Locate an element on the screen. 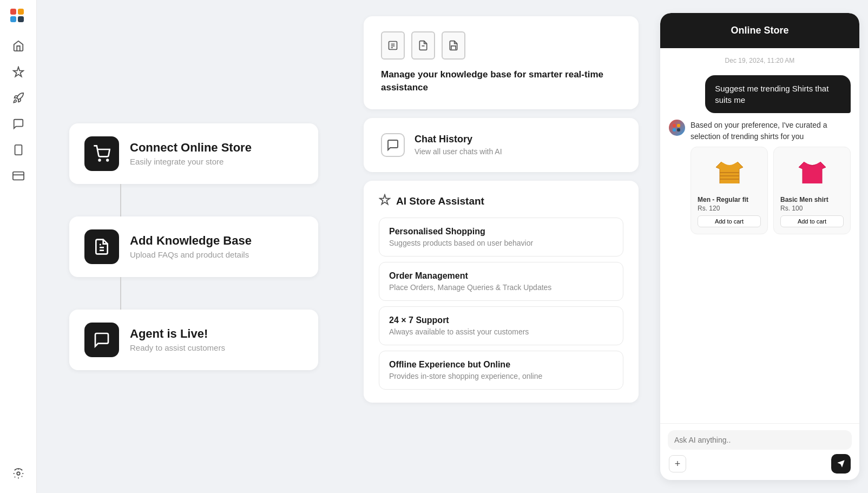 This screenshot has width=868, height=493. chat-history-title: Chat History is located at coordinates (458, 140).